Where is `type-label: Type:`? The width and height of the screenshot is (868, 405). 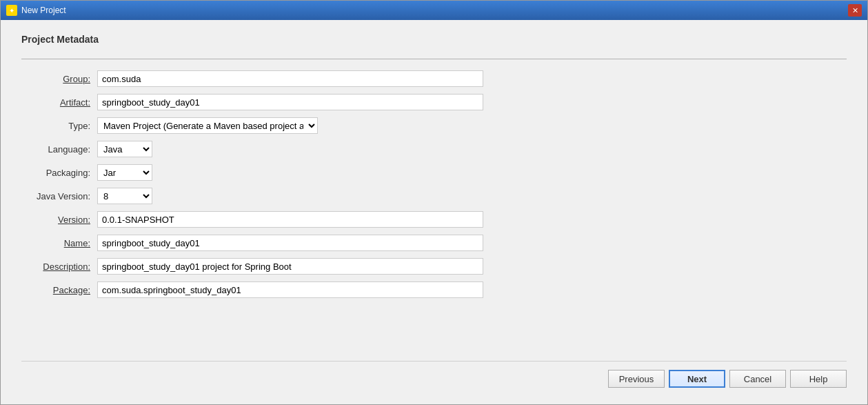
type-label: Type: is located at coordinates (59, 126).